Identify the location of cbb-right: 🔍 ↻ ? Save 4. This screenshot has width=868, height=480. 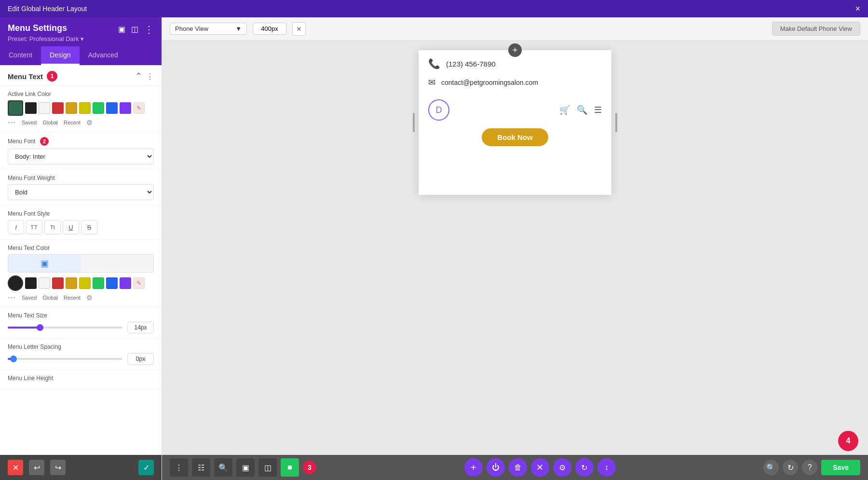
(812, 467).